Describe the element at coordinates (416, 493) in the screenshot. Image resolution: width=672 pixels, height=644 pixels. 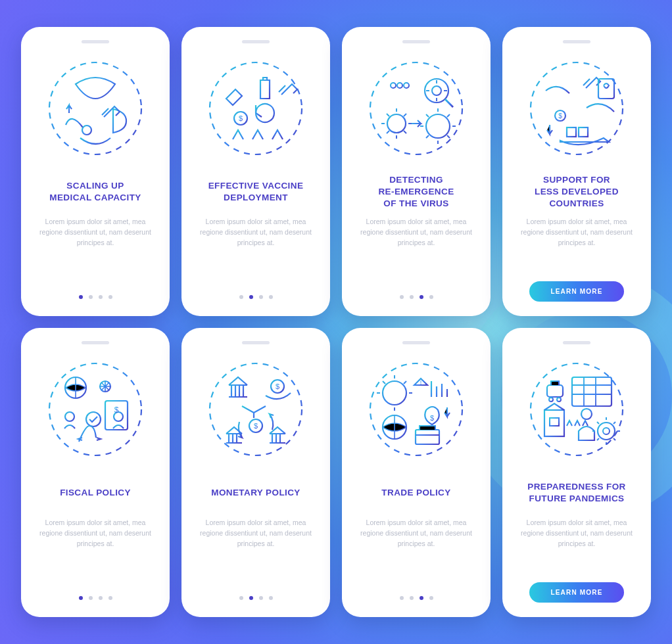
I see `card-title: TRADE POLICY` at that location.